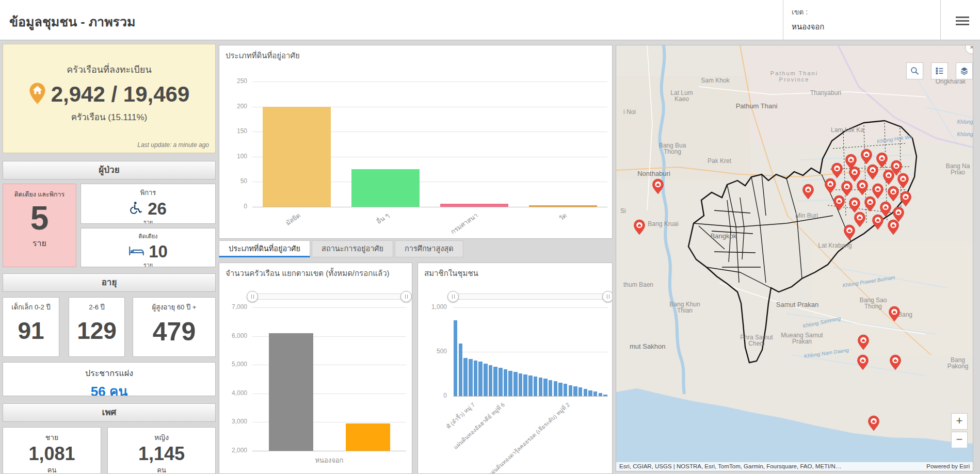 The image size is (980, 474). What do you see at coordinates (242, 106) in the screenshot?
I see `y-tick-label: 200` at bounding box center [242, 106].